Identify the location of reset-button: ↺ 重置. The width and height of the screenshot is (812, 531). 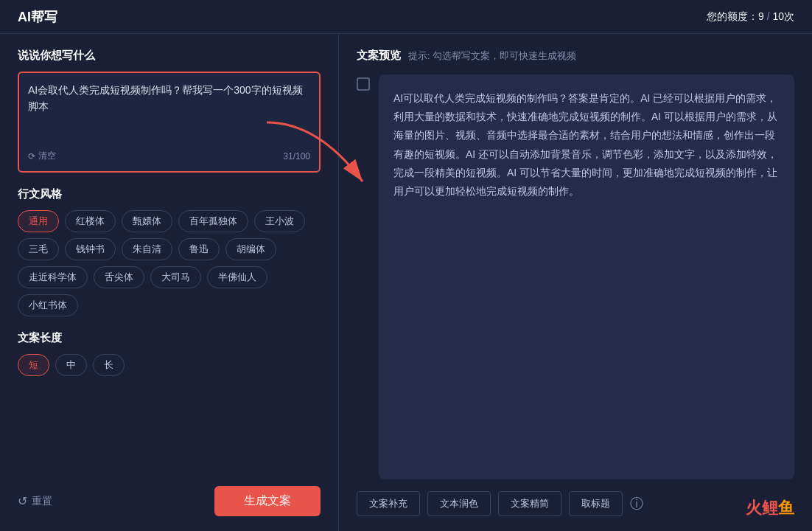
(35, 502).